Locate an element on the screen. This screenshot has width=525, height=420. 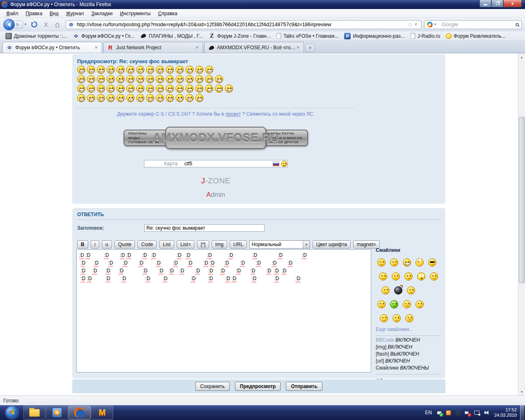
shrug-smiley is located at coordinates (411, 290).